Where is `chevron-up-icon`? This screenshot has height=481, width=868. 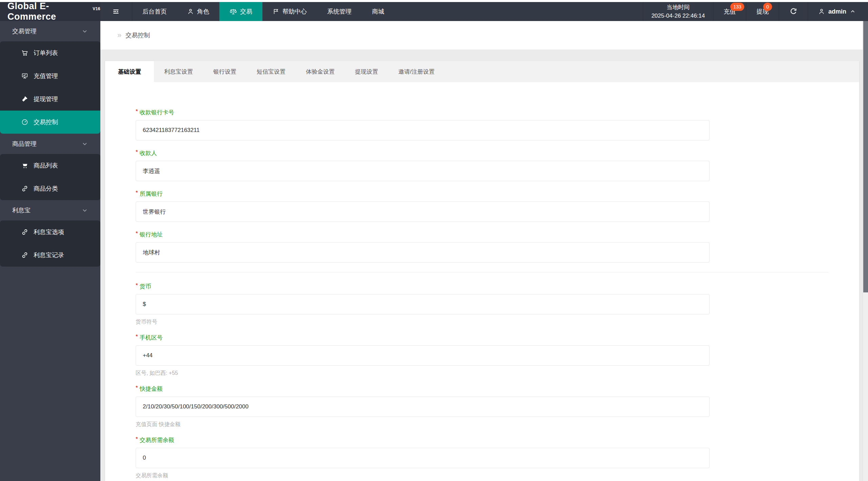 chevron-up-icon is located at coordinates (853, 12).